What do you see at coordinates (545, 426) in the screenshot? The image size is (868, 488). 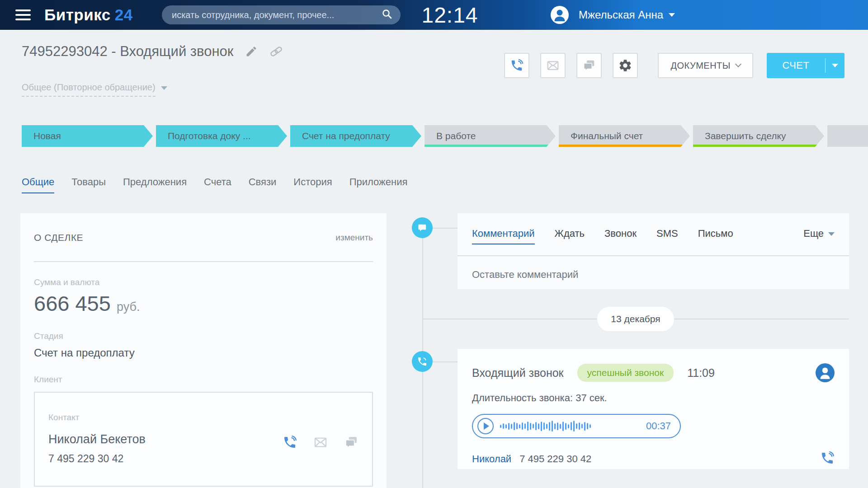 I see `audio-waveform` at bounding box center [545, 426].